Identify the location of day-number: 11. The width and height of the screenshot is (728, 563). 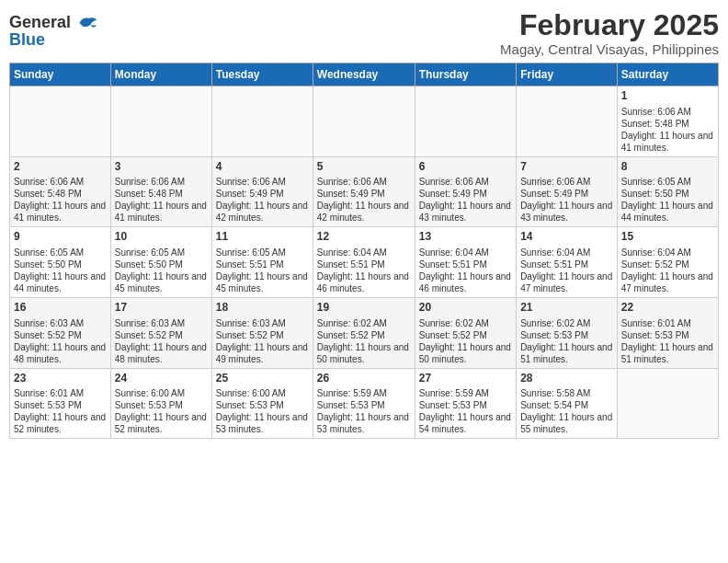
(263, 237).